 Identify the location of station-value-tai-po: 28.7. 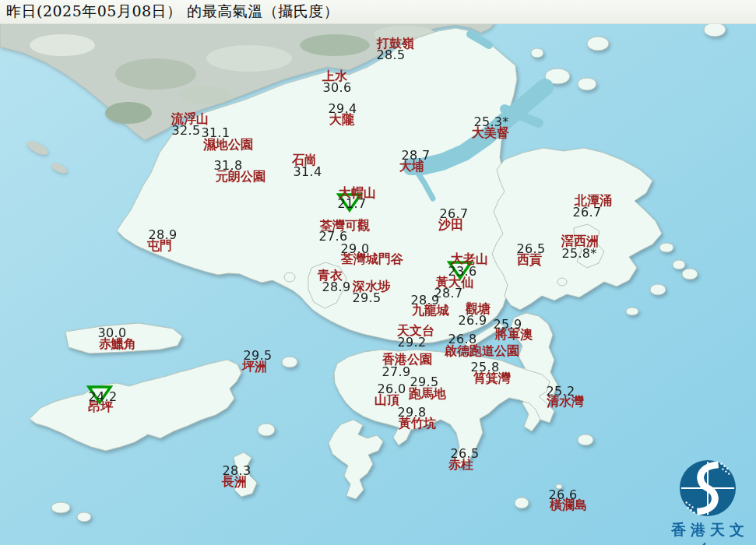
(416, 156).